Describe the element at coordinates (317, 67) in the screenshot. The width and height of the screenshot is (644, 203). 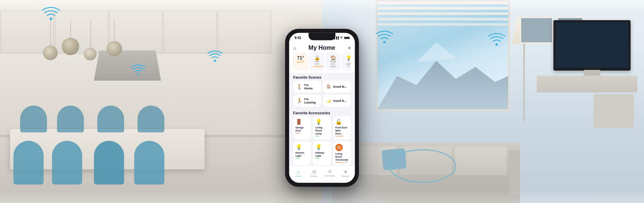
I see `front-door-status: Unlocked` at that location.